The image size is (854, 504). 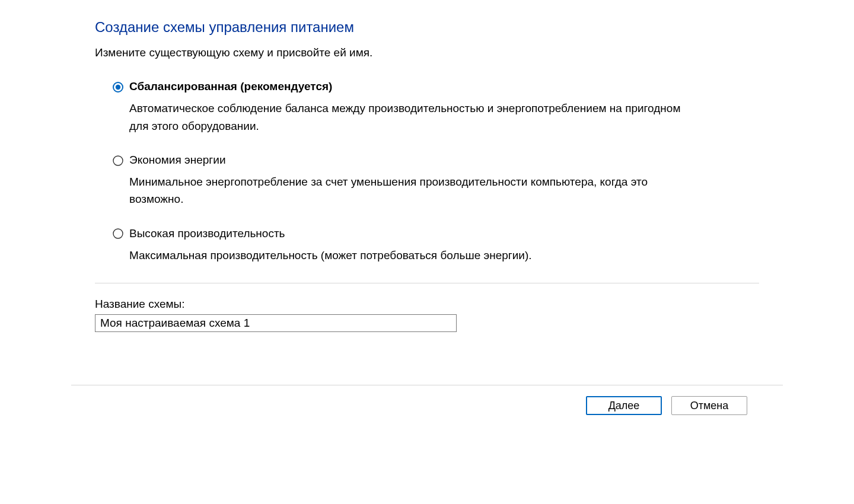 What do you see at coordinates (405, 117) in the screenshot?
I see `option-balanced-desc: Автоматическое соблюдение баланса между …` at bounding box center [405, 117].